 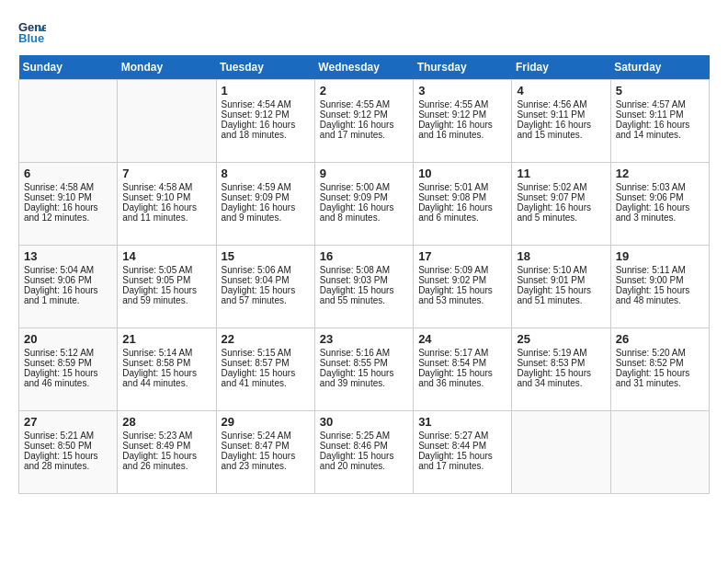 What do you see at coordinates (660, 204) in the screenshot?
I see `calendar-cell: 12Sunrise: 5:03 AMSunset: 9:06 PMDayligh…` at bounding box center [660, 204].